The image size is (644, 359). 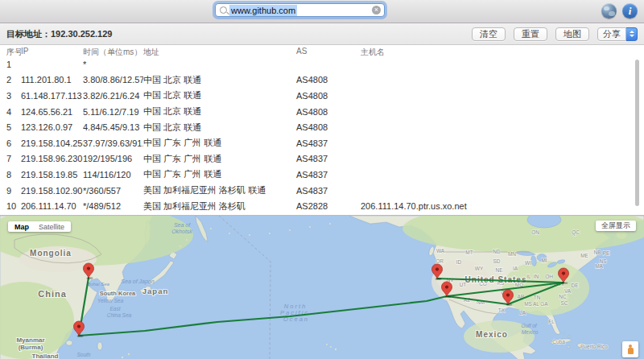 I want to click on map-label: China Sea, so click(x=119, y=316).